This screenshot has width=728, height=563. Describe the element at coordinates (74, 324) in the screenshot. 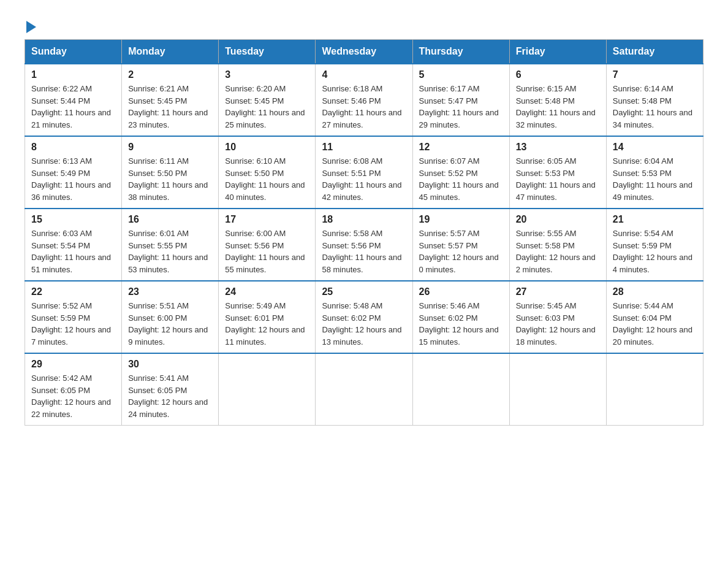

I see `day-info: Sunrise: 5:52 AMSunset: 5:59 PMDaylight:…` at that location.